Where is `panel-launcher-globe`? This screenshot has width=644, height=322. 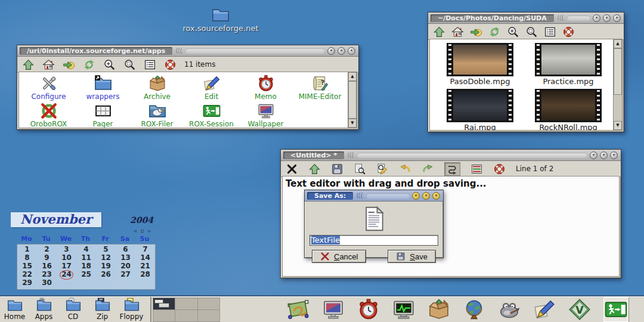
panel-launcher-globe is located at coordinates (474, 309).